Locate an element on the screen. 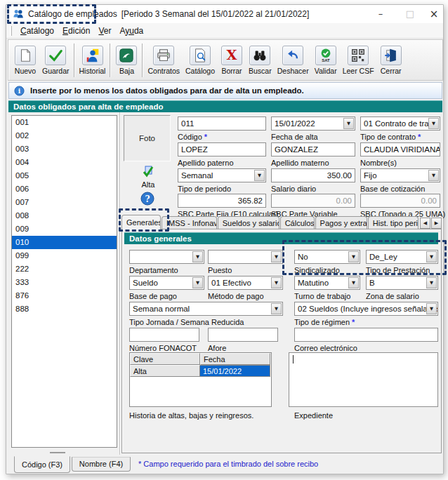 The height and width of the screenshot is (480, 448). toolbar-grip is located at coordinates (11, 31).